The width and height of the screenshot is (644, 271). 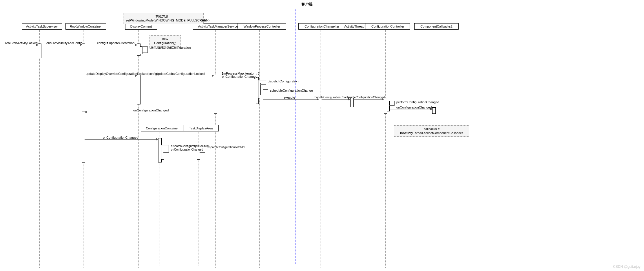 What do you see at coordinates (283, 81) in the screenshot?
I see `label-m8: dispatchConfiguration` at bounding box center [283, 81].